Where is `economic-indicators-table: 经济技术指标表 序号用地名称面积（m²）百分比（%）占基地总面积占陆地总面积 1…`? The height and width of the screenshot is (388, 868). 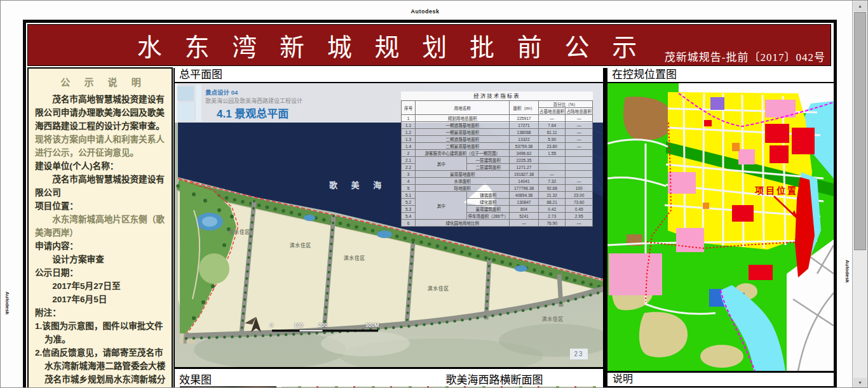
economic-indicators-table: 经济技术指标表 序号用地名称面积（m²）百分比（%）占基地总面积占陆地总面积 1… is located at coordinates (497, 159).